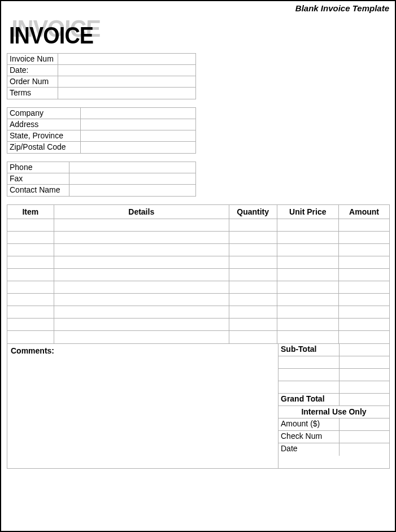 Image resolution: width=396 pixels, height=532 pixels. What do you see at coordinates (138, 124) in the screenshot?
I see `address-field` at bounding box center [138, 124].